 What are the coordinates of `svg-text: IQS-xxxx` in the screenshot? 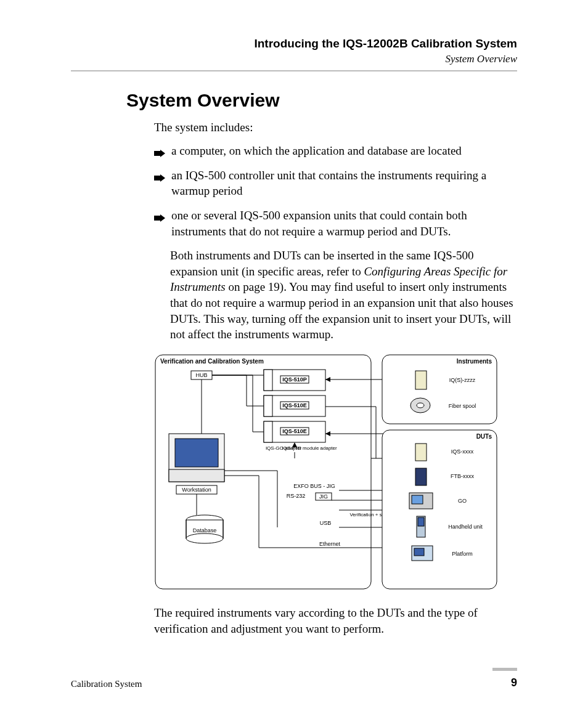 It's located at (462, 452).